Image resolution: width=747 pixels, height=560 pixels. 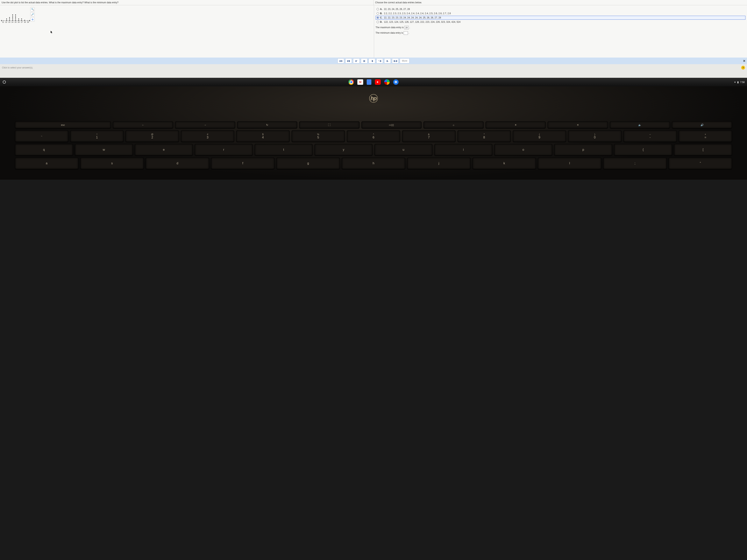 What do you see at coordinates (308, 163) in the screenshot?
I see `keycap: g` at bounding box center [308, 163].